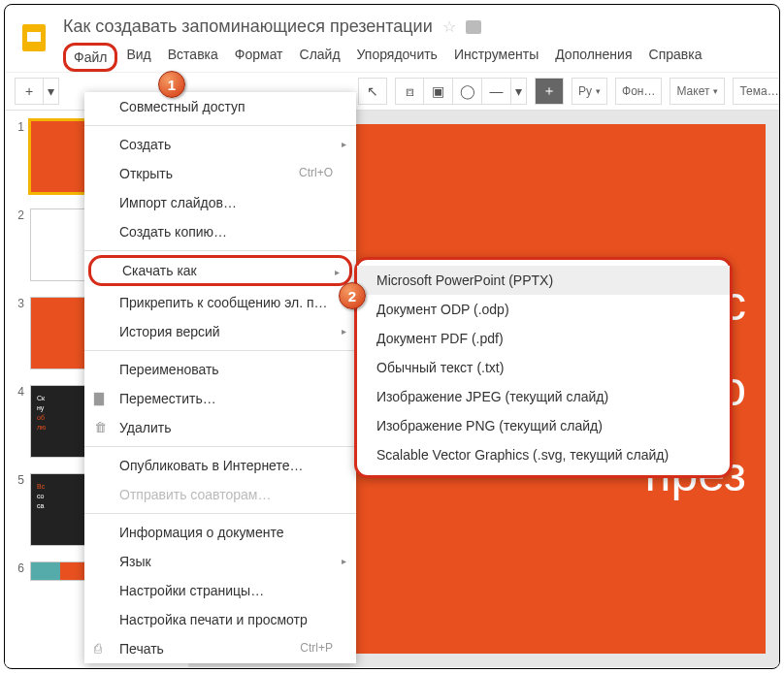 Image resolution: width=784 pixels, height=673 pixels. I want to click on menu-page-setup: Настройки страницы…, so click(220, 591).